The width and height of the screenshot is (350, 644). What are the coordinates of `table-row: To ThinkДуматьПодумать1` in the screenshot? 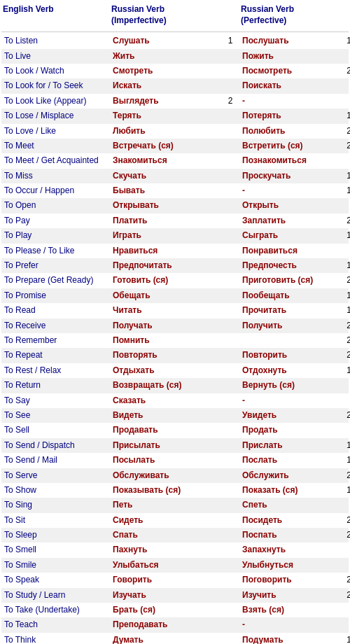 It's located at (175, 638).